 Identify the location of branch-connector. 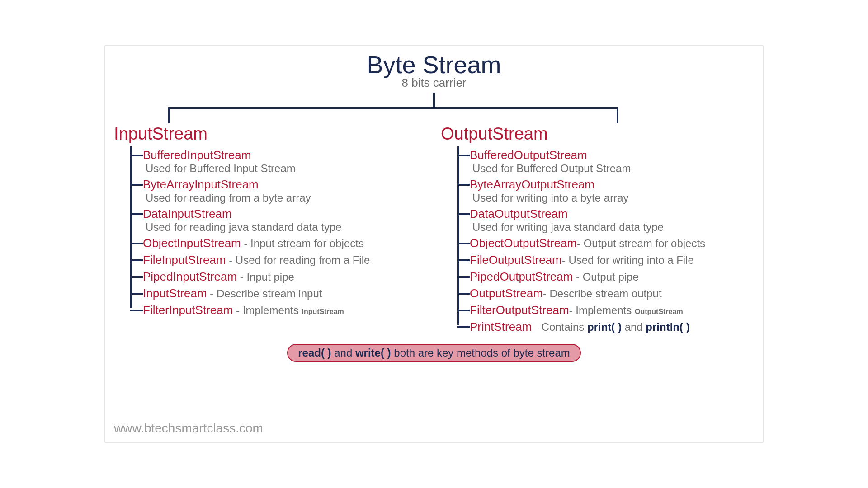
(434, 108).